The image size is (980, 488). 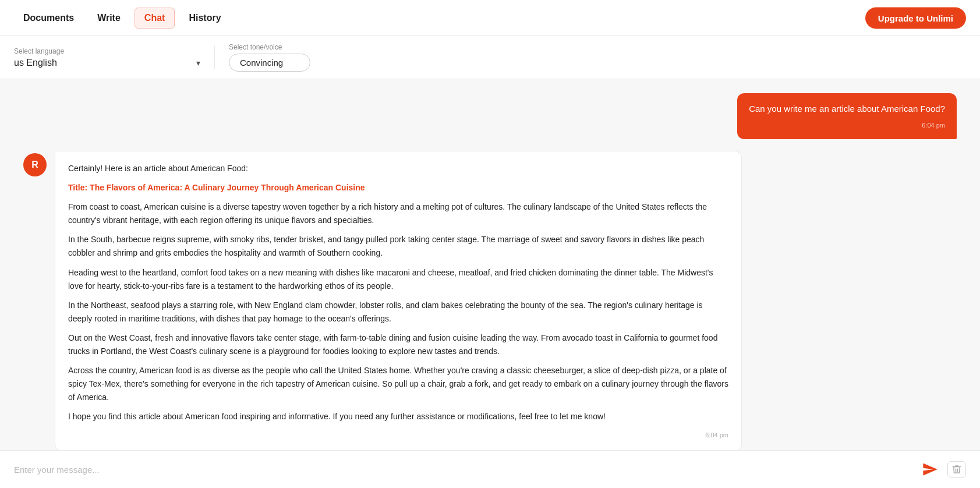 What do you see at coordinates (957, 469) in the screenshot?
I see `clear-button` at bounding box center [957, 469].